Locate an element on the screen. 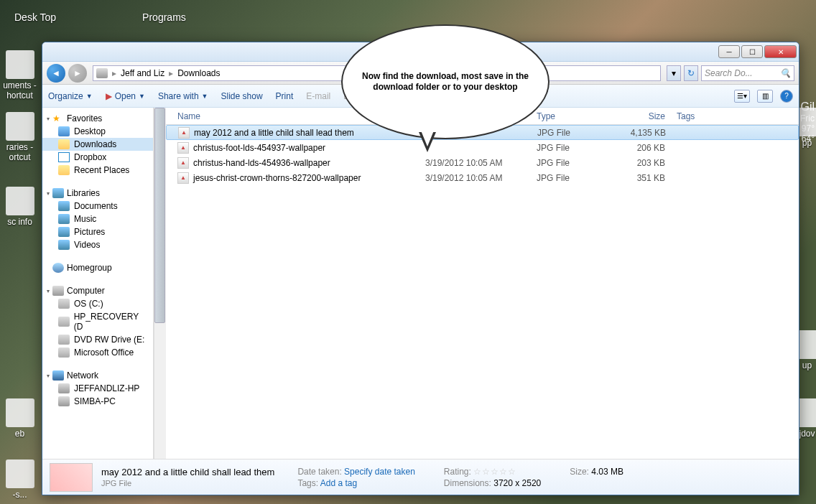  videos-icon is located at coordinates (64, 245).